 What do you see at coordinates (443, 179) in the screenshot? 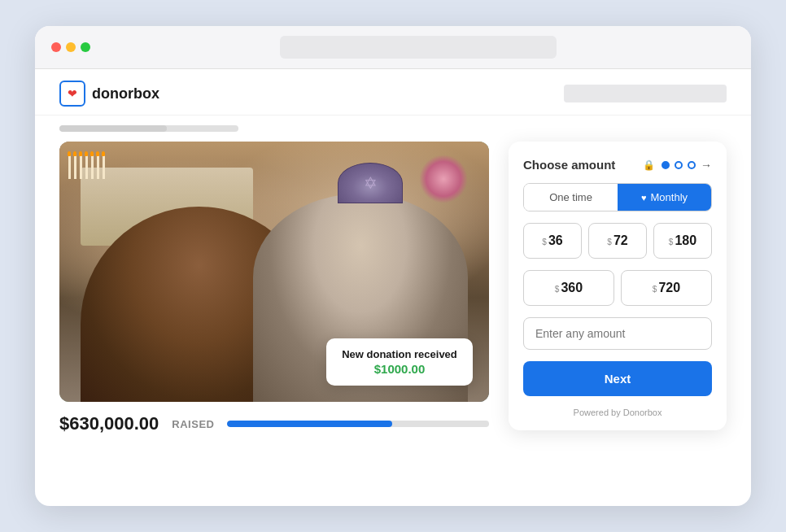
I see `flowers-decoration` at bounding box center [443, 179].